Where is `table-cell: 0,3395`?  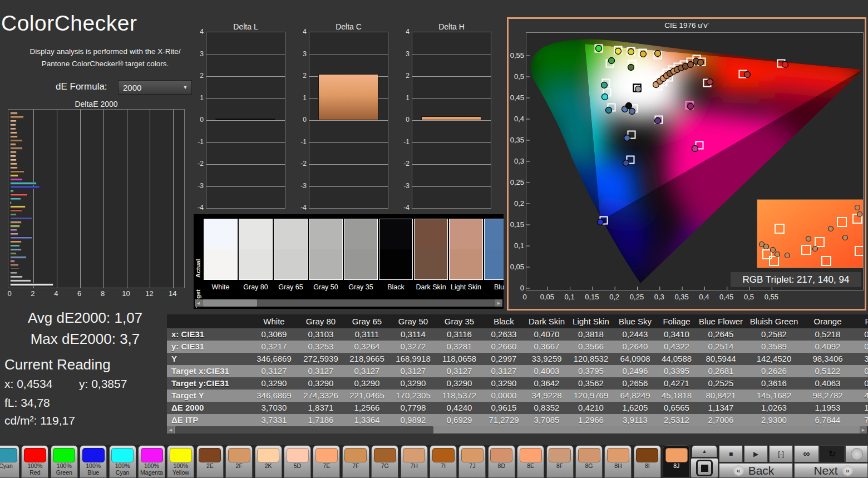 table-cell: 0,3395 is located at coordinates (677, 371).